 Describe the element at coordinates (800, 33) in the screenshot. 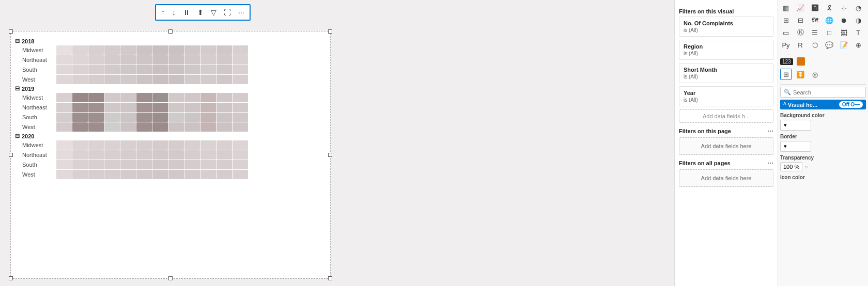

I see `viz-icon-kpi: Ⓚ` at that location.